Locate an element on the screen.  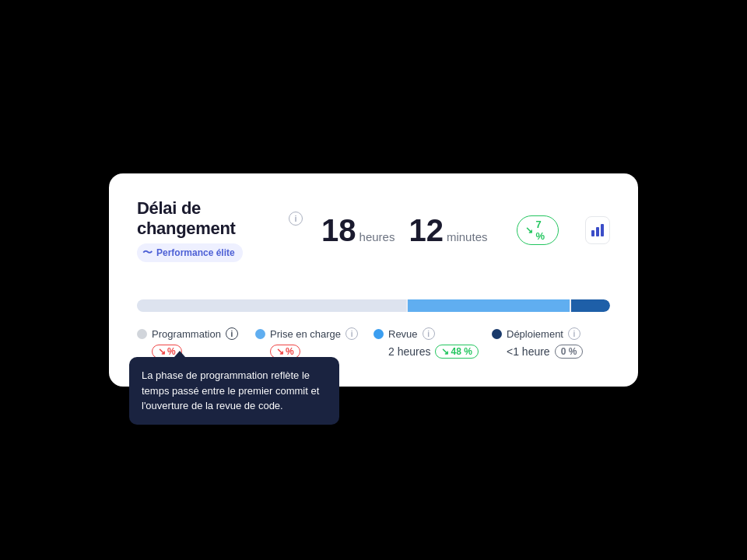
programmation-value-row: ↘ % is located at coordinates (196, 352).